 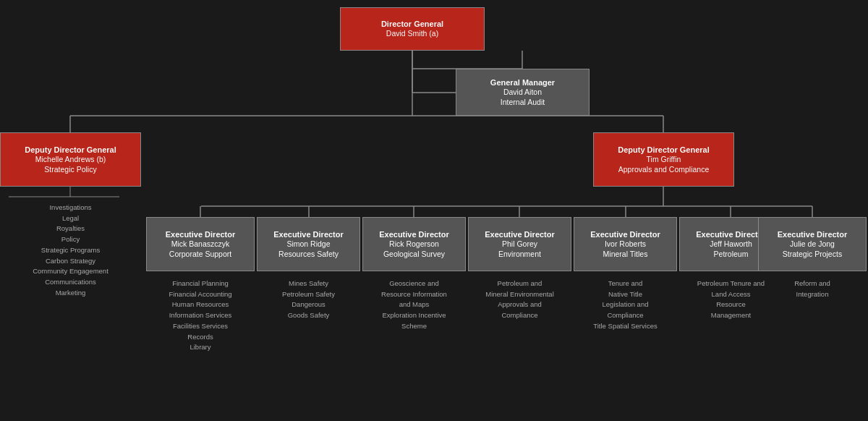 What do you see at coordinates (664, 150) in the screenshot?
I see `ddg-tim-title: Deputy Director General` at bounding box center [664, 150].